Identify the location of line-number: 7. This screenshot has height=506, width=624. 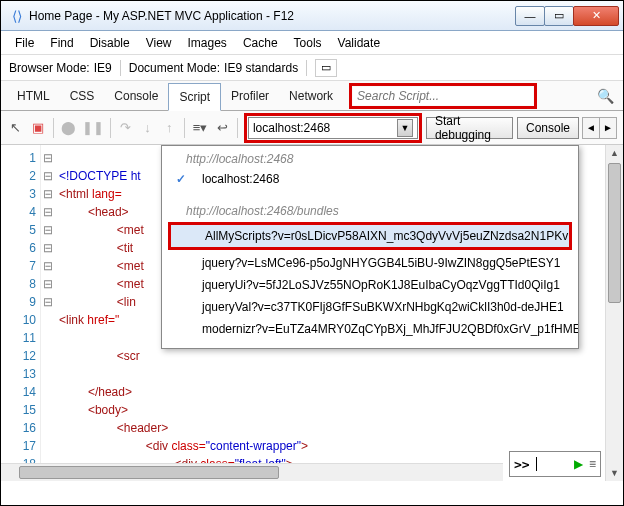
(18, 266).